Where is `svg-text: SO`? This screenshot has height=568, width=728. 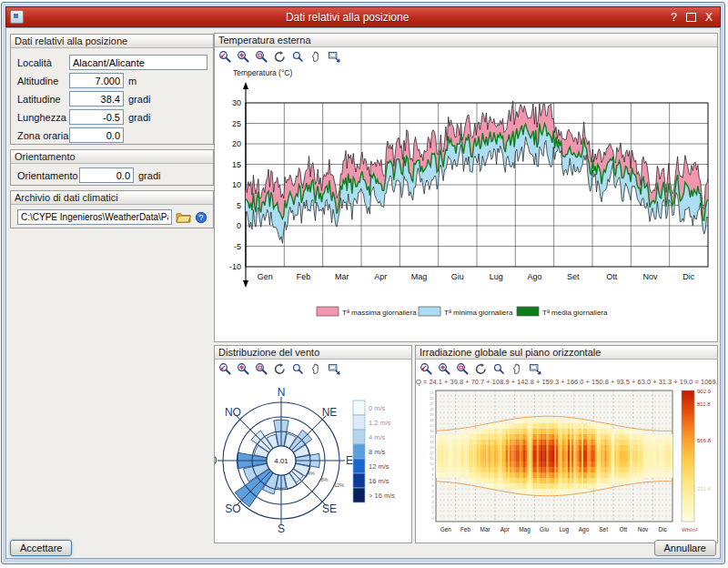 svg-text: SO is located at coordinates (233, 509).